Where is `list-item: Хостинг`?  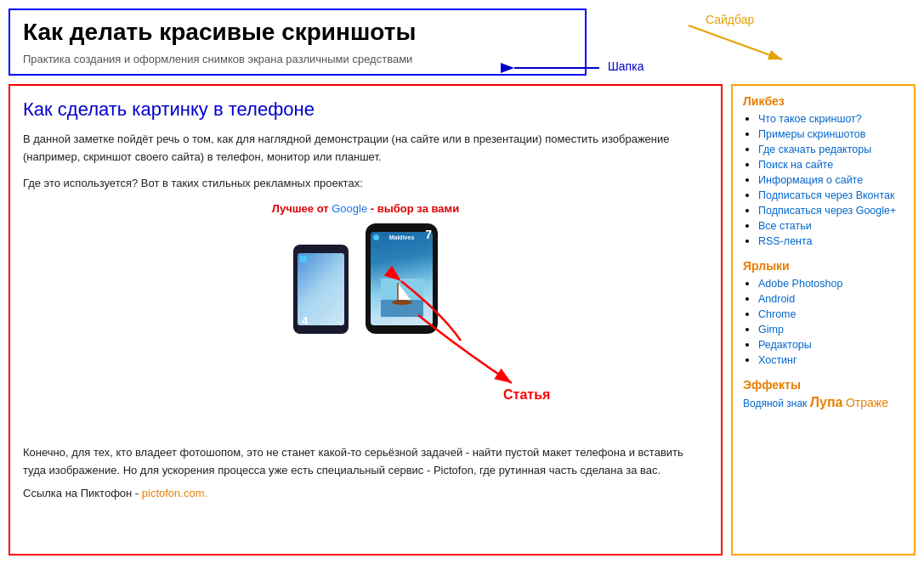 list-item: Хостинг is located at coordinates (831, 360).